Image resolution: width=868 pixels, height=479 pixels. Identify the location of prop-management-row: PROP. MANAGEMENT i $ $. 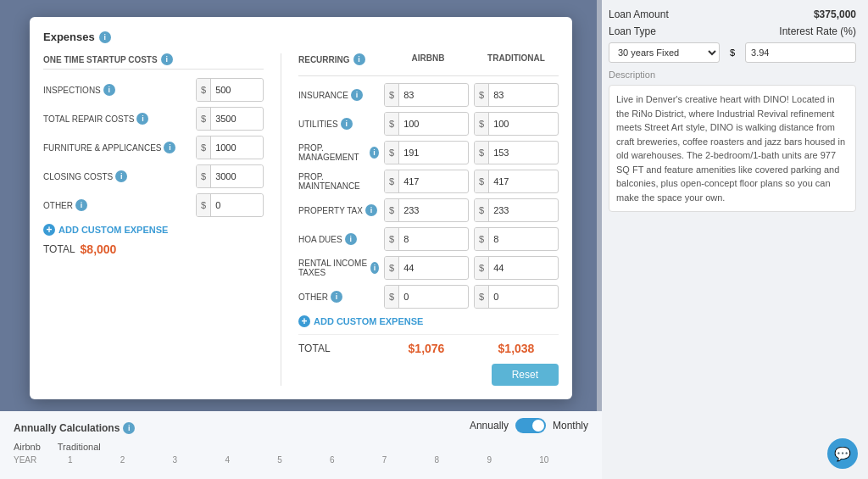
(429, 153).